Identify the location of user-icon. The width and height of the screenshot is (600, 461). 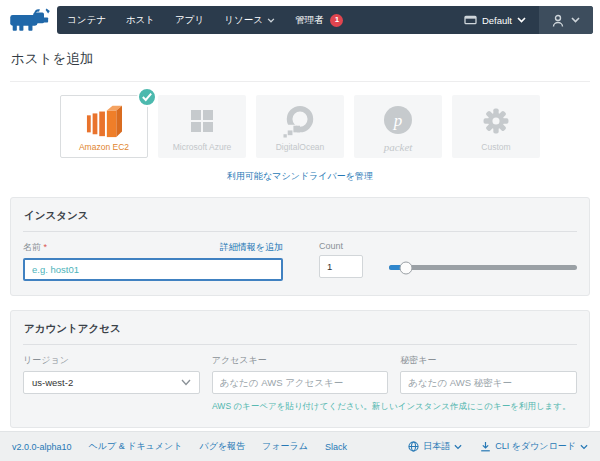
(558, 20).